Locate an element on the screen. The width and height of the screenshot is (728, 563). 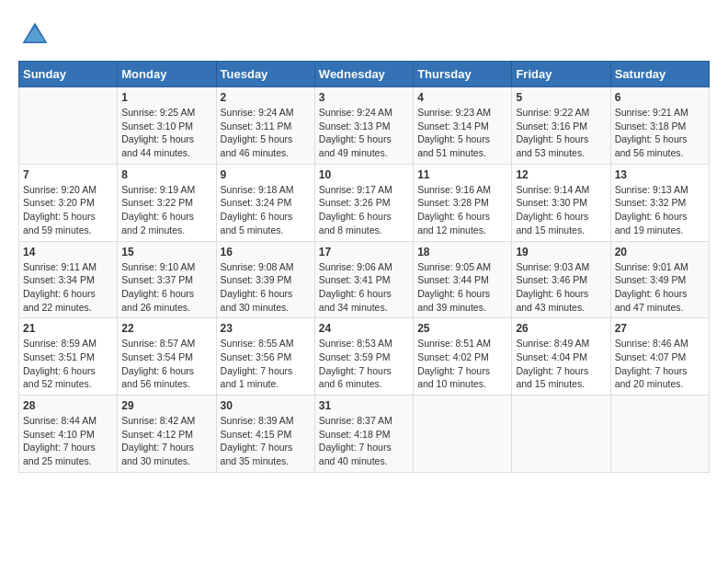
day-number: 6 is located at coordinates (660, 98).